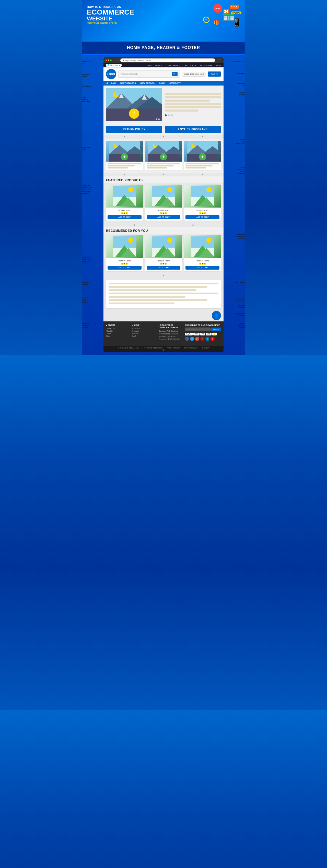  I want to click on nav-home: HOME, so click(113, 83).